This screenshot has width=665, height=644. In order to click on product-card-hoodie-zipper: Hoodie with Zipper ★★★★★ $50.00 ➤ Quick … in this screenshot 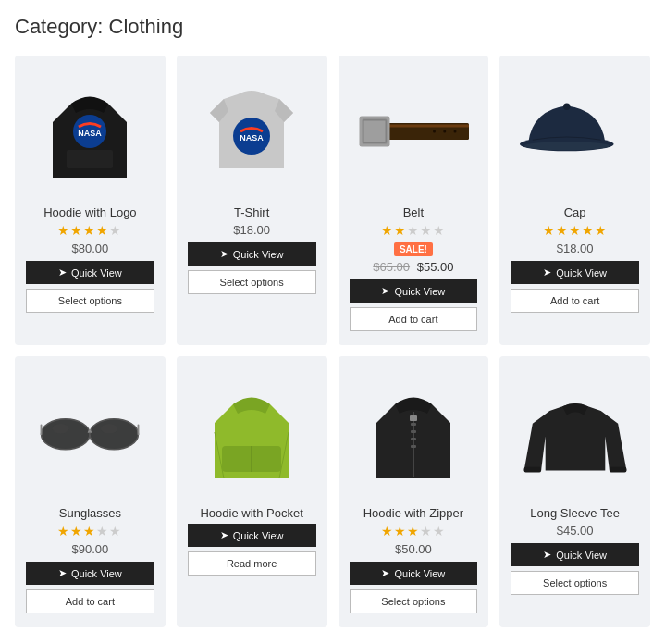, I will do `click(414, 492)`.